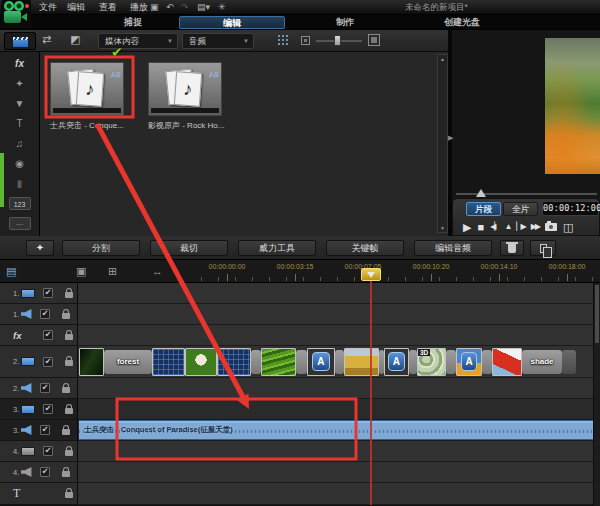 The image size is (600, 506). I want to click on track-lane-a2, so click(339, 388).